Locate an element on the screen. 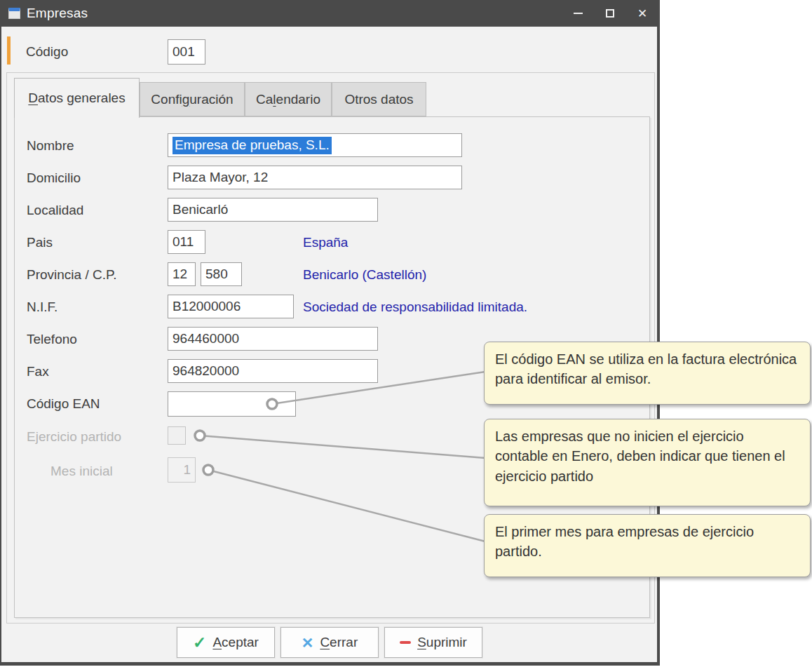 This screenshot has width=812, height=667. nombre-label: Nombre is located at coordinates (50, 146).